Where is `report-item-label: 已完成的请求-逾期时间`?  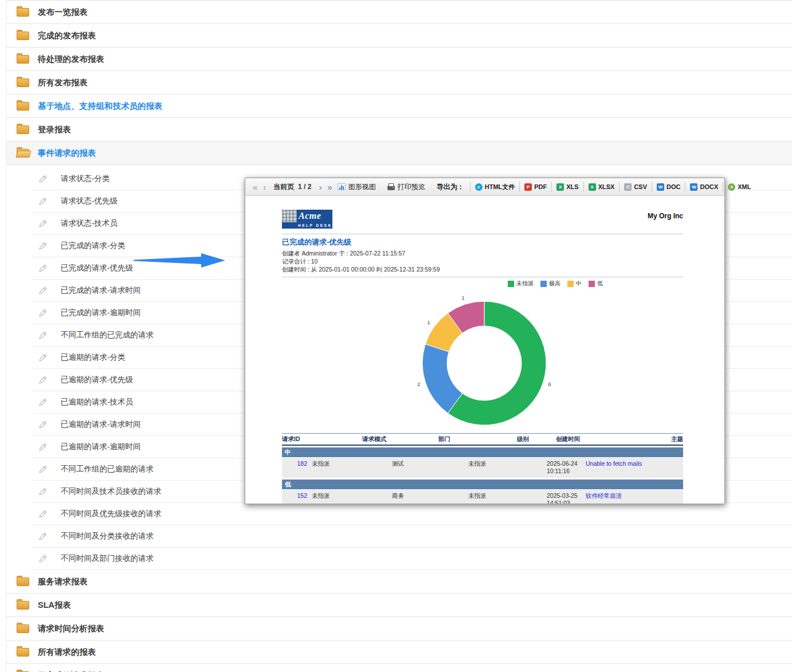 report-item-label: 已完成的请求-逾期时间 is located at coordinates (101, 313).